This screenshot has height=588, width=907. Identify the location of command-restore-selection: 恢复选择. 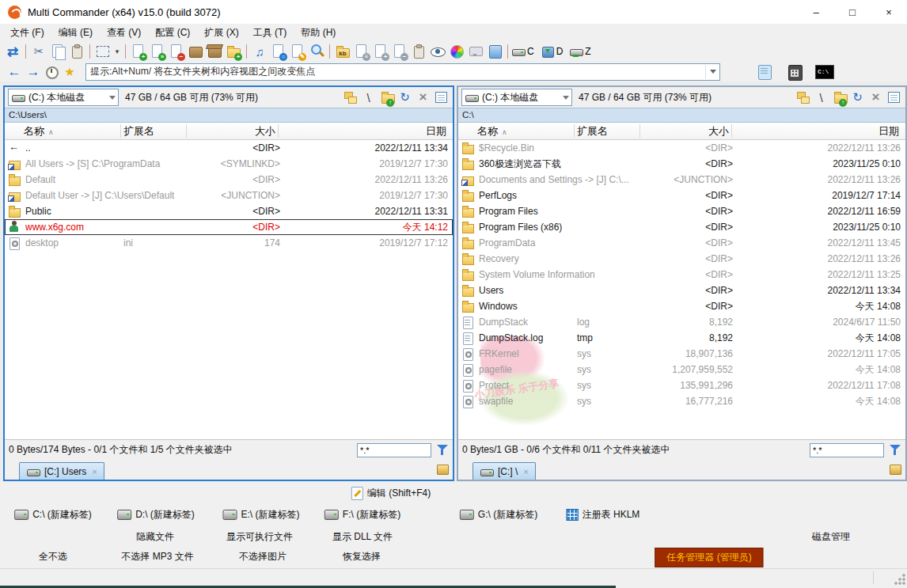
(362, 557).